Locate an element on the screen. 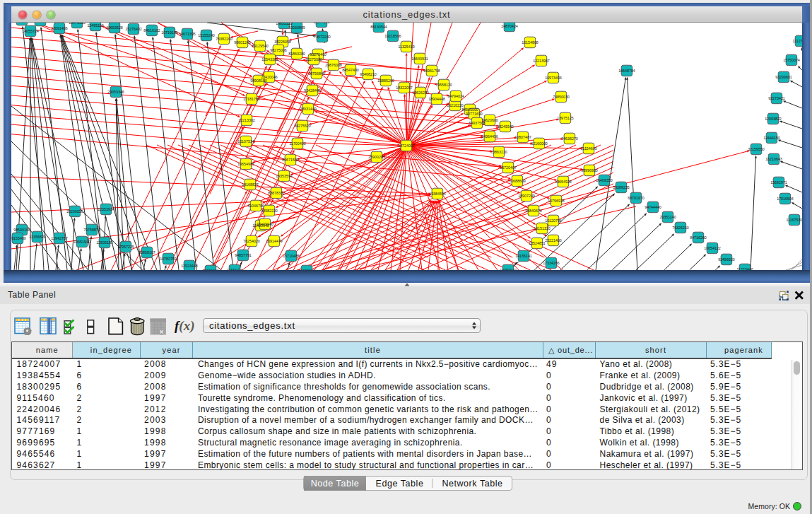  svg-text: 10782759 is located at coordinates (168, 259).